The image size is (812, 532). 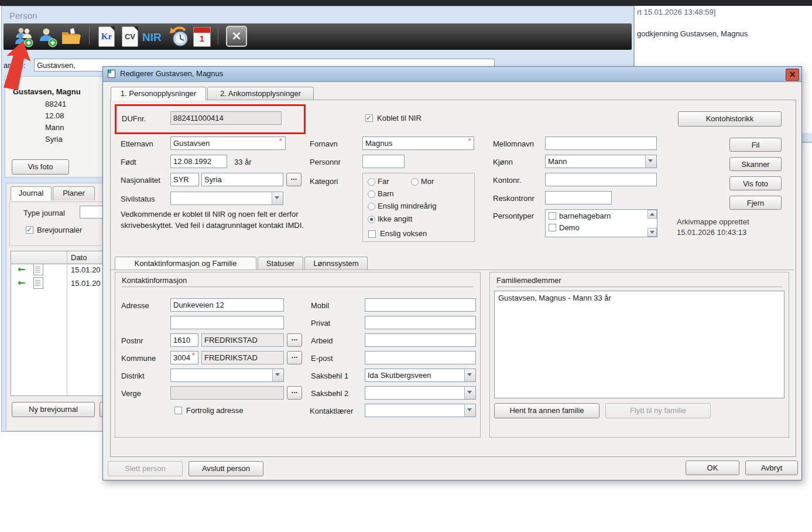 What do you see at coordinates (294, 340) in the screenshot?
I see `postnr-lookup-button: ...` at bounding box center [294, 340].